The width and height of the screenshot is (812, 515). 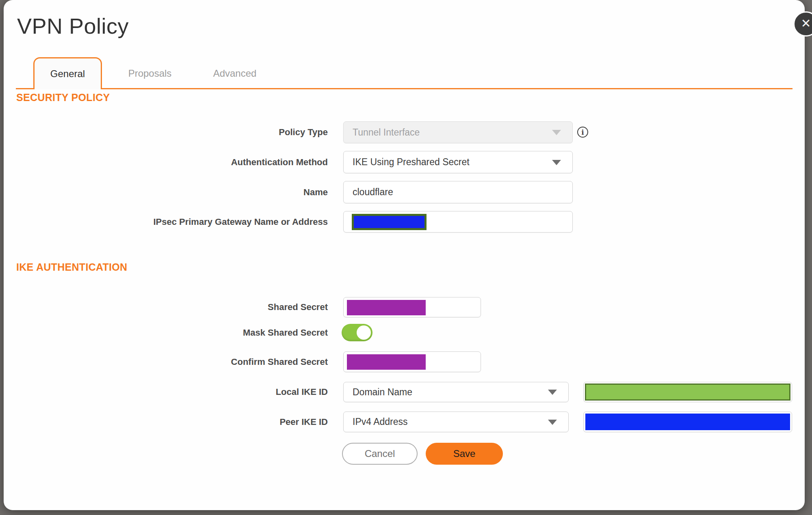 I want to click on toggle-knob, so click(x=364, y=333).